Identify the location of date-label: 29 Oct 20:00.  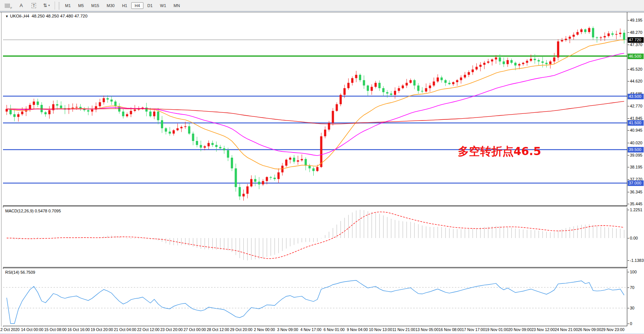
(241, 330).